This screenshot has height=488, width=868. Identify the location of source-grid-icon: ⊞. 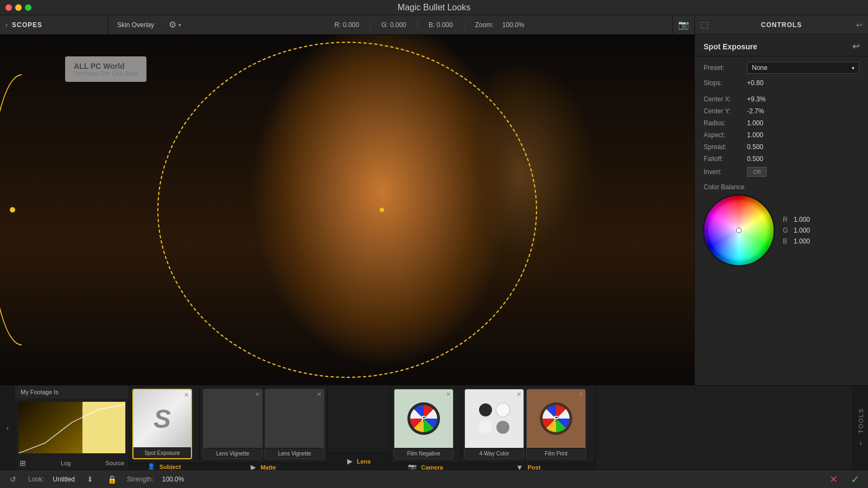
(23, 463).